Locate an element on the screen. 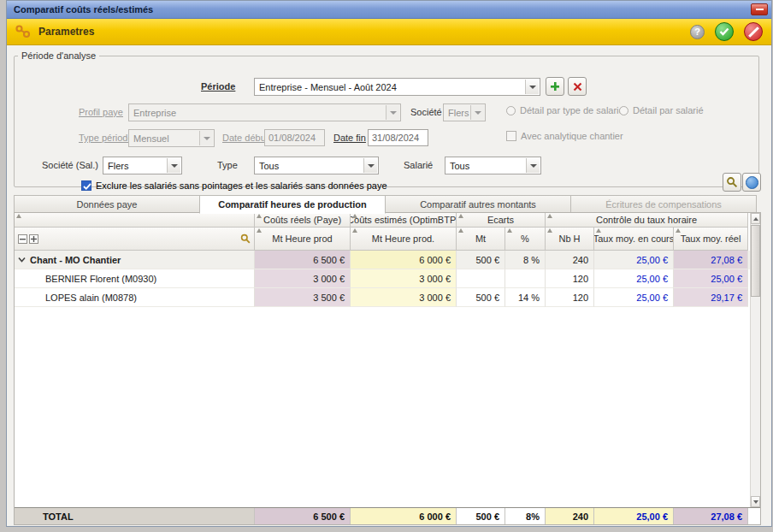 This screenshot has height=532, width=773. header-group-row: Coûts réels (Paye) Coûts estimés (OptimB… is located at coordinates (387, 221).